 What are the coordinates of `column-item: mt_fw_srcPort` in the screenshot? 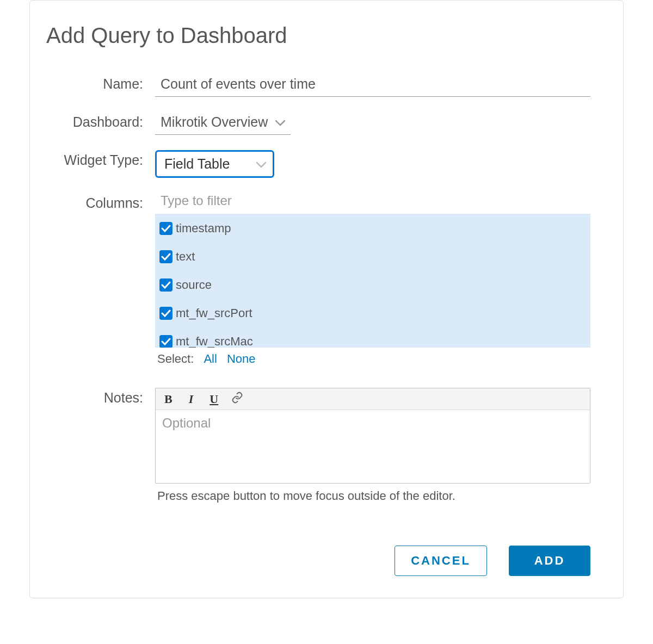 It's located at (373, 318).